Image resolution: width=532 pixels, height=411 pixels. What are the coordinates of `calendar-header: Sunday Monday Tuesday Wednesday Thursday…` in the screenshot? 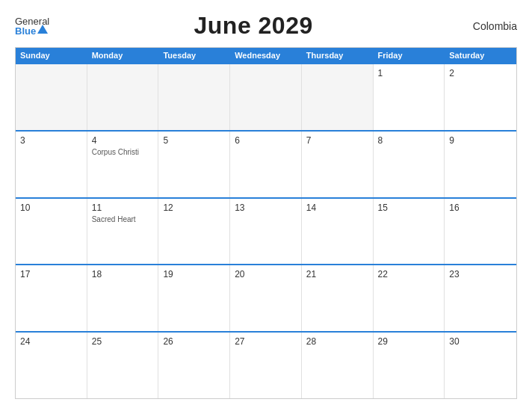 It's located at (266, 55).